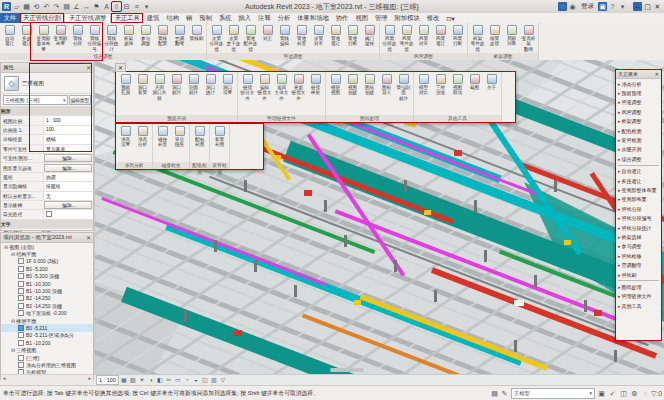  Describe the element at coordinates (370, 87) in the screenshot. I see `tool-button-图纸创建: 图纸创建` at that location.